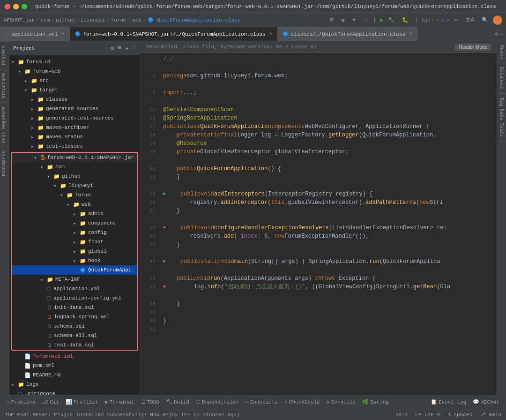 The width and height of the screenshot is (506, 420). What do you see at coordinates (75, 146) in the screenshot?
I see `tree-item-test-classes: ▸ 📁 test-classes` at bounding box center [75, 146].